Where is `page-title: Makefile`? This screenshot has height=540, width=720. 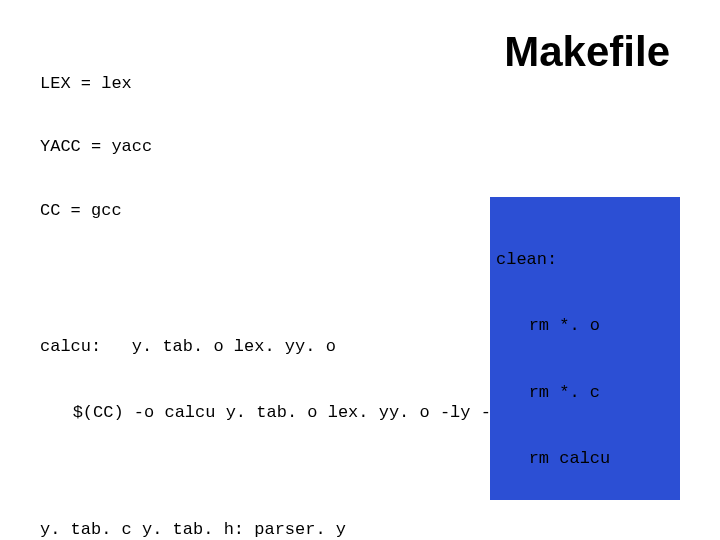
page-title: Makefile is located at coordinates (587, 52).